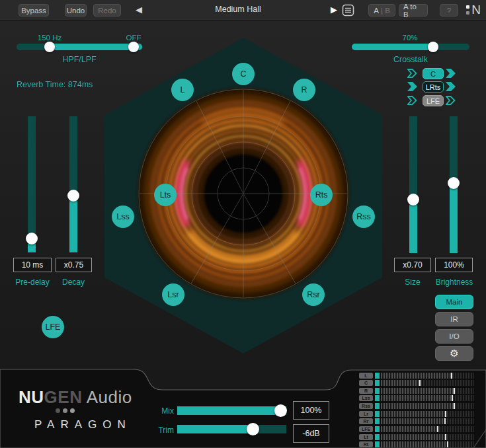  I want to click on node-l: L, so click(182, 90).